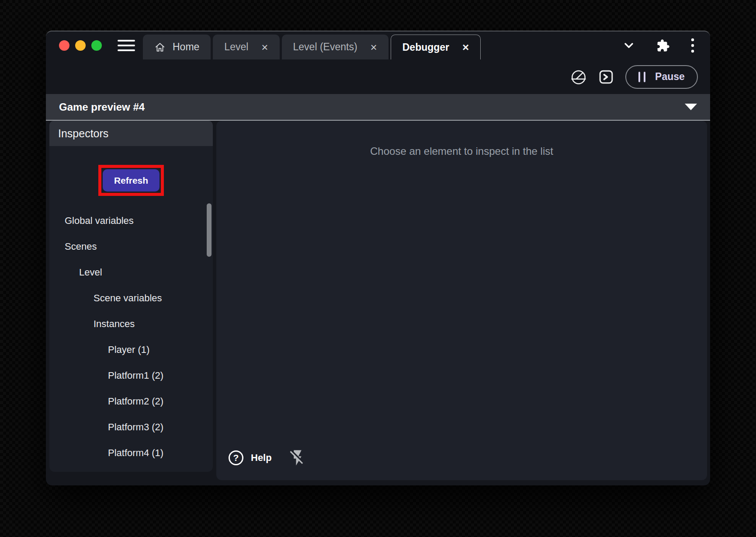 The height and width of the screenshot is (537, 756). I want to click on tab-strip: Home Level × Level (Events) × Debugger ×, so click(312, 45).